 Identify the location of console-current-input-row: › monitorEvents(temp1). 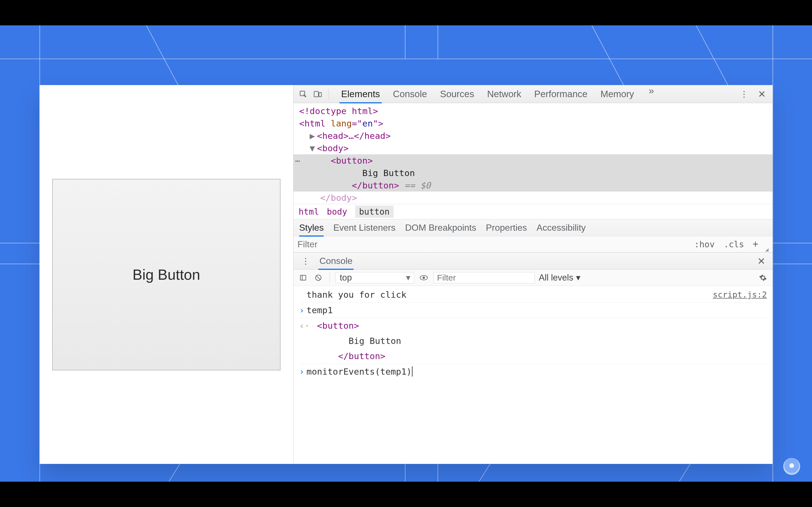
(533, 372).